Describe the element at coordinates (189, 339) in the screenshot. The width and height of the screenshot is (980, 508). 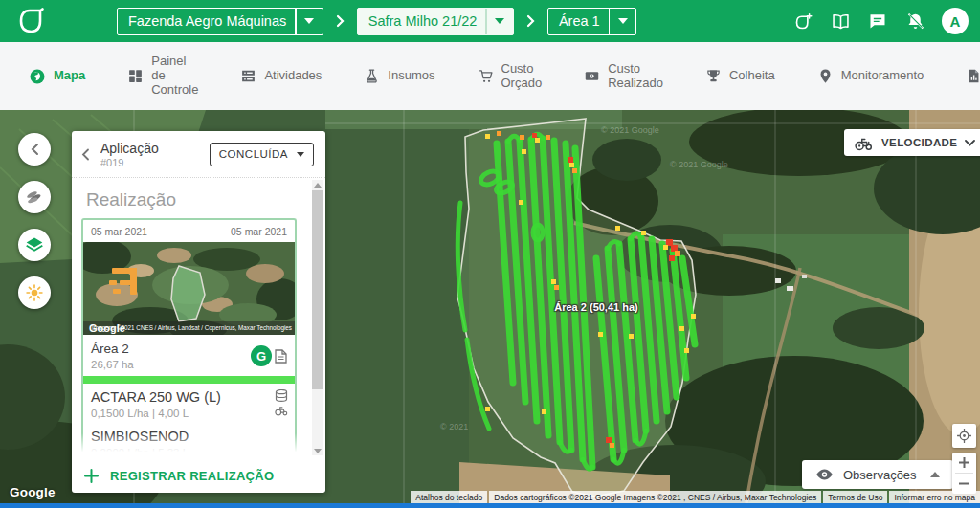
I see `realization-card: 05 mar 2021 05 mar 2021` at that location.